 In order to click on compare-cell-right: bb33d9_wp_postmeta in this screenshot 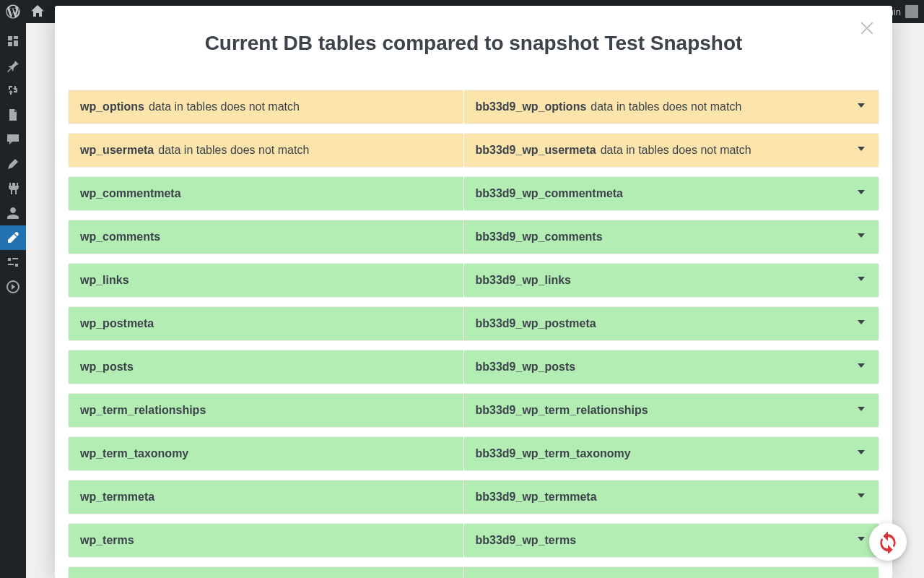, I will do `click(671, 324)`.